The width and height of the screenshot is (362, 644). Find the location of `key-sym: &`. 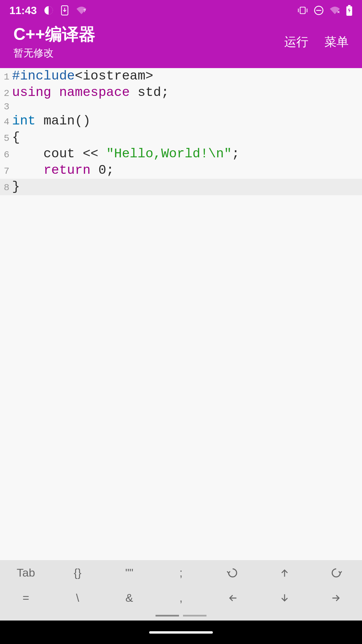

key-sym: & is located at coordinates (129, 598).